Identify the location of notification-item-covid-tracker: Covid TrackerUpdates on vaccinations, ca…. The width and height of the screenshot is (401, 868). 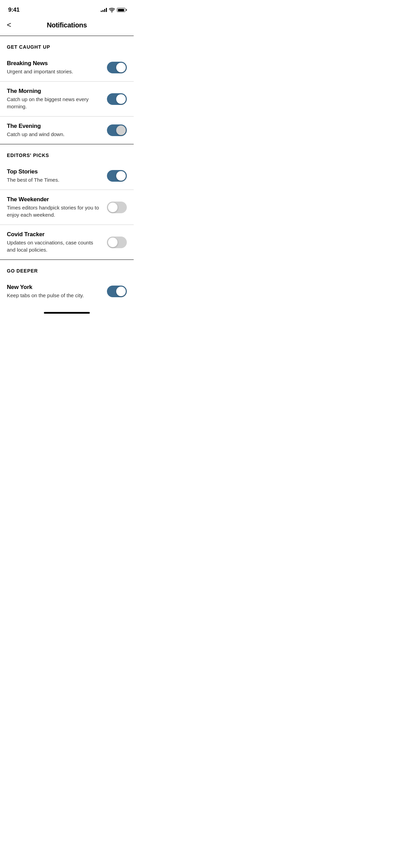
(67, 242).